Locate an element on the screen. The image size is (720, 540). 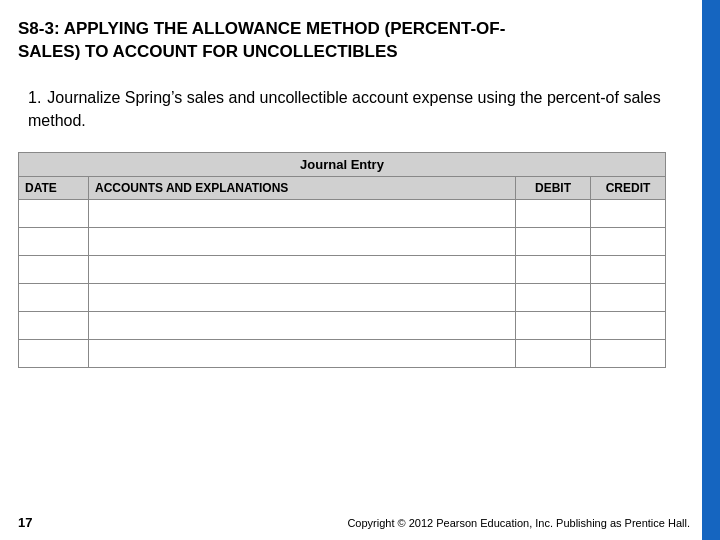
question-text: 1.Journalize Spring’s sales and uncollec… is located at coordinates (347, 109).